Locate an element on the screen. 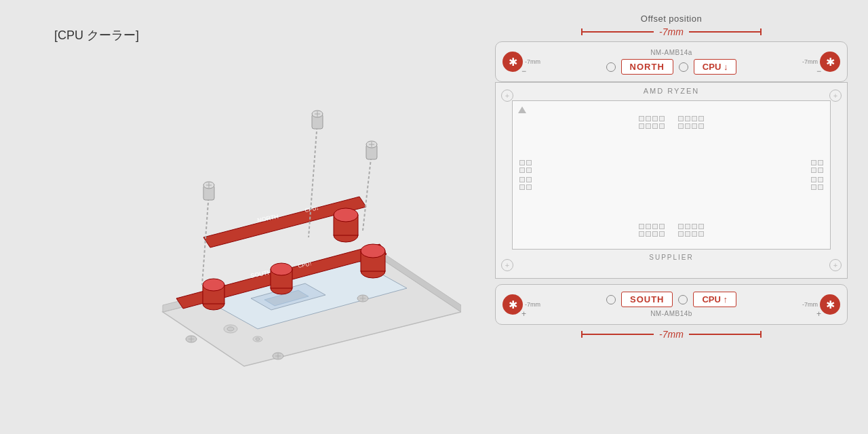 This screenshot has height=434, width=868. bottom-small-circle-left is located at coordinates (611, 300).